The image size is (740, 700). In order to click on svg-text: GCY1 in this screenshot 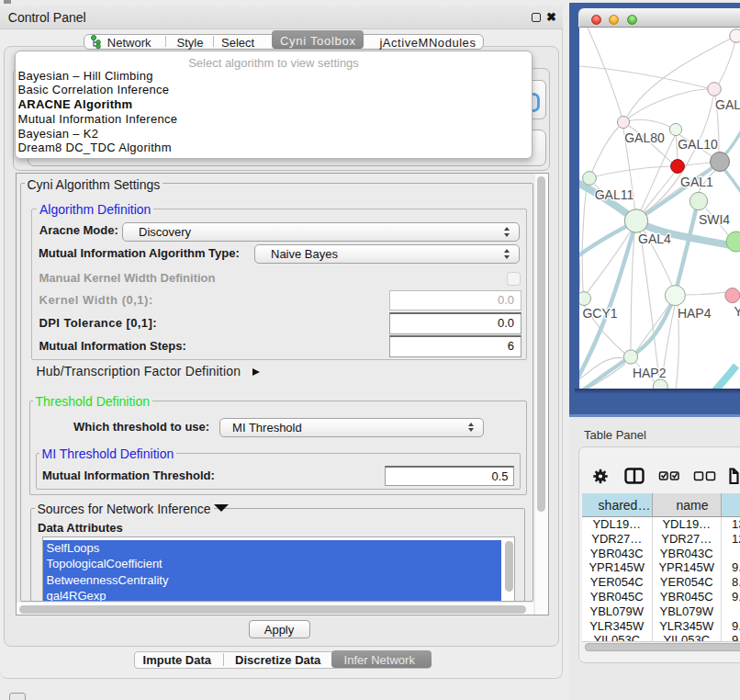, I will do `click(600, 313)`.